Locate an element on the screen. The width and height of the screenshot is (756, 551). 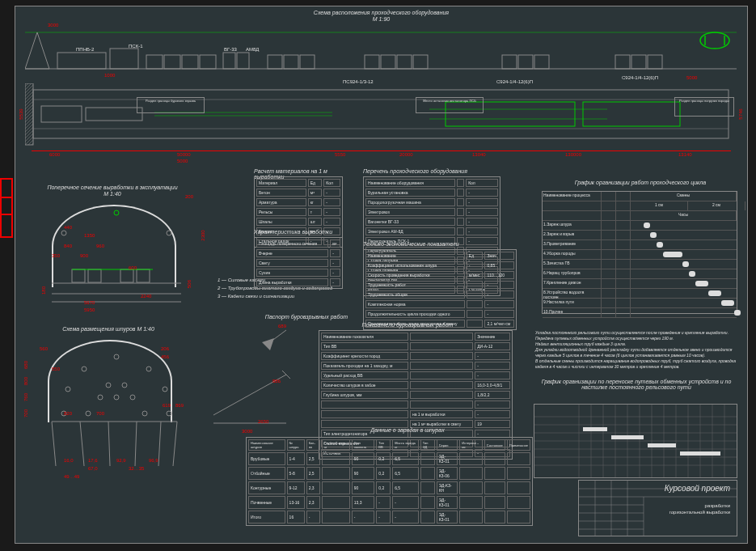
label-c924b: С924-1/4-12(6)П is located at coordinates (640, 78).